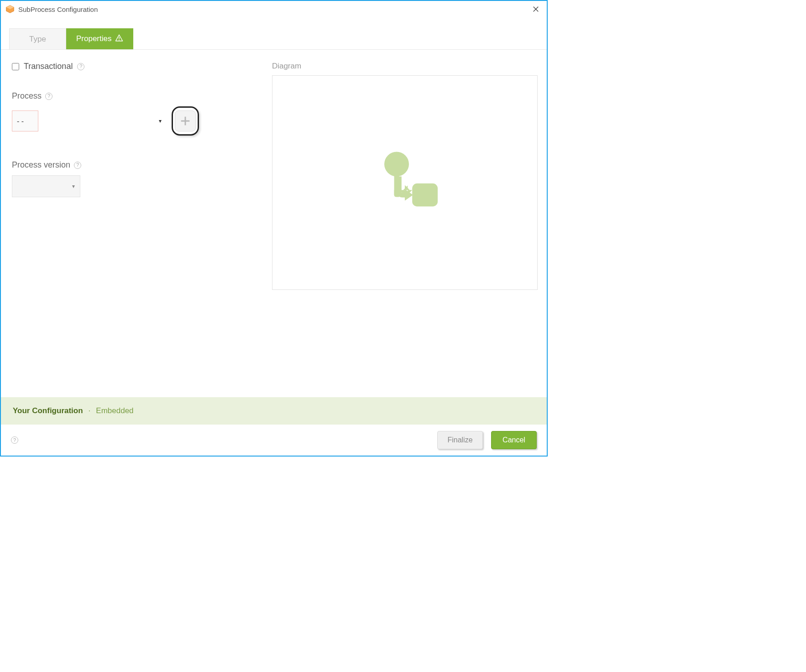  Describe the element at coordinates (405, 183) in the screenshot. I see `diagram-placeholder-icon` at that location.